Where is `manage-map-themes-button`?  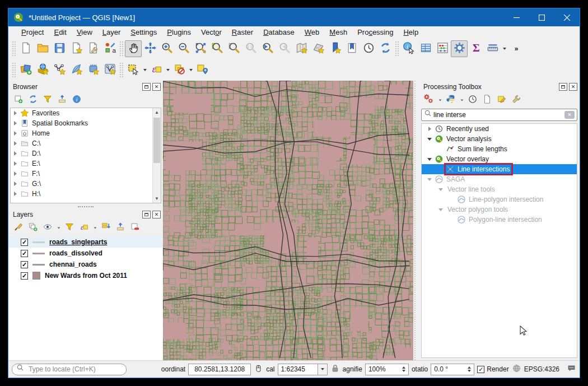 manage-map-themes-button is located at coordinates (48, 228).